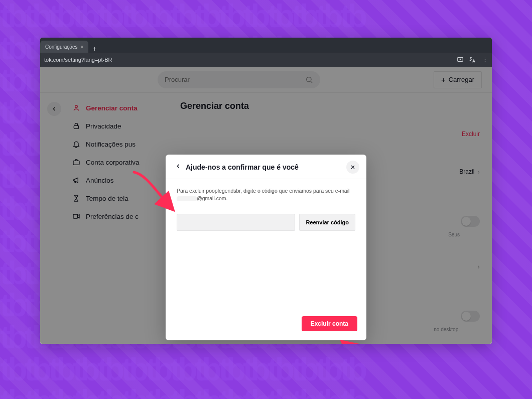  I want to click on code-input, so click(236, 222).